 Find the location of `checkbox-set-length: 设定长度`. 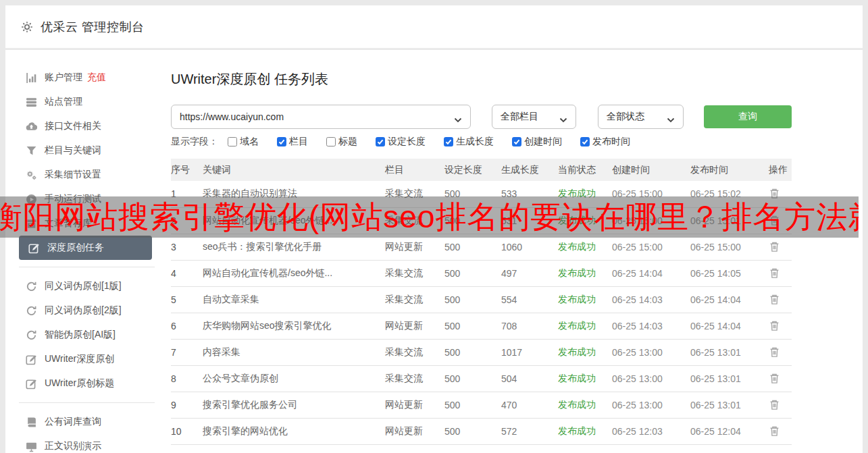

checkbox-set-length: 设定长度 is located at coordinates (401, 142).